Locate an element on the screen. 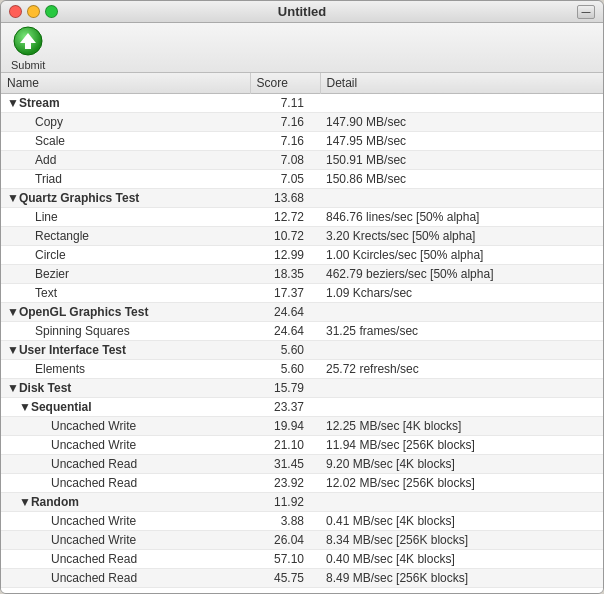 This screenshot has height=594, width=604. row-score: 3.88 is located at coordinates (285, 522).